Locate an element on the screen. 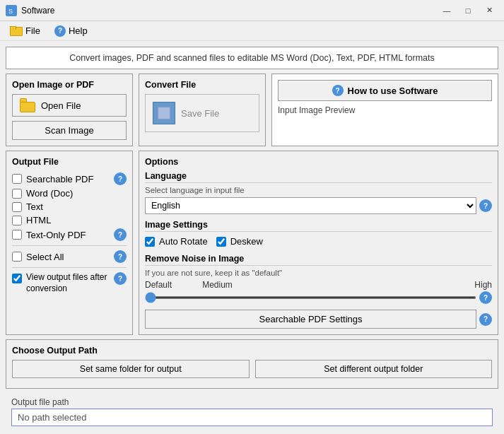 Image resolution: width=504 pixels, height=434 pixels. how-to-help-icon: ? is located at coordinates (338, 90).